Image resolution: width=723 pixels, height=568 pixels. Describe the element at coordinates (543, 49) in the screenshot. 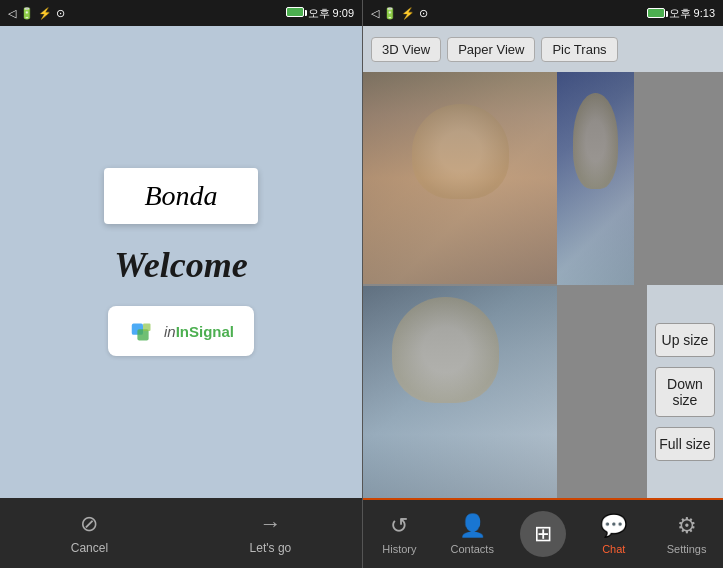

I see `right-top-buttons: 3D View Paper View Pic Trans` at that location.